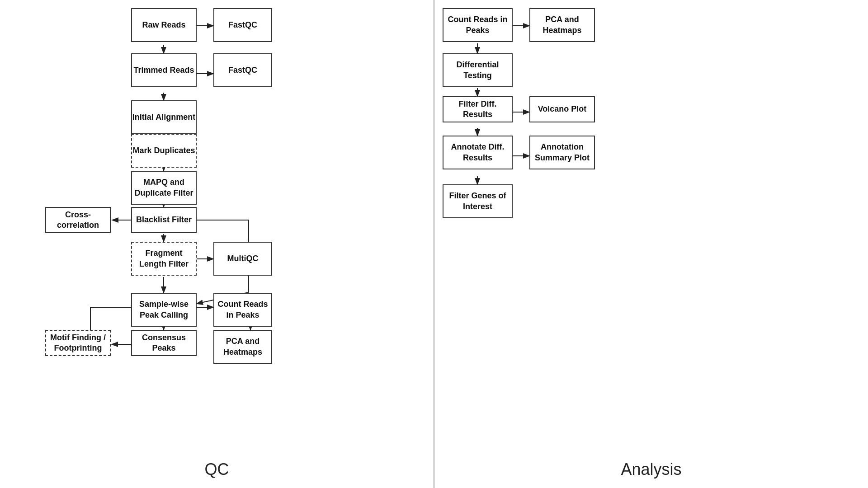  I want to click on analysis-label: Analysis, so click(651, 469).